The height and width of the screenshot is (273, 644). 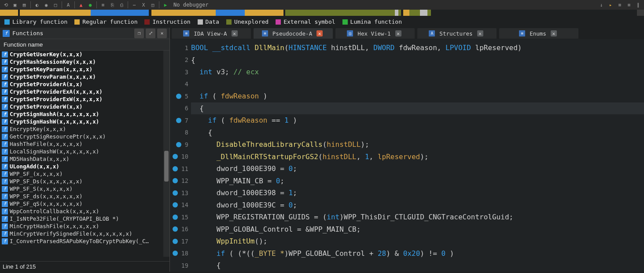 What do you see at coordinates (191, 5) in the screenshot?
I see `debugger-selector: No debugger` at bounding box center [191, 5].